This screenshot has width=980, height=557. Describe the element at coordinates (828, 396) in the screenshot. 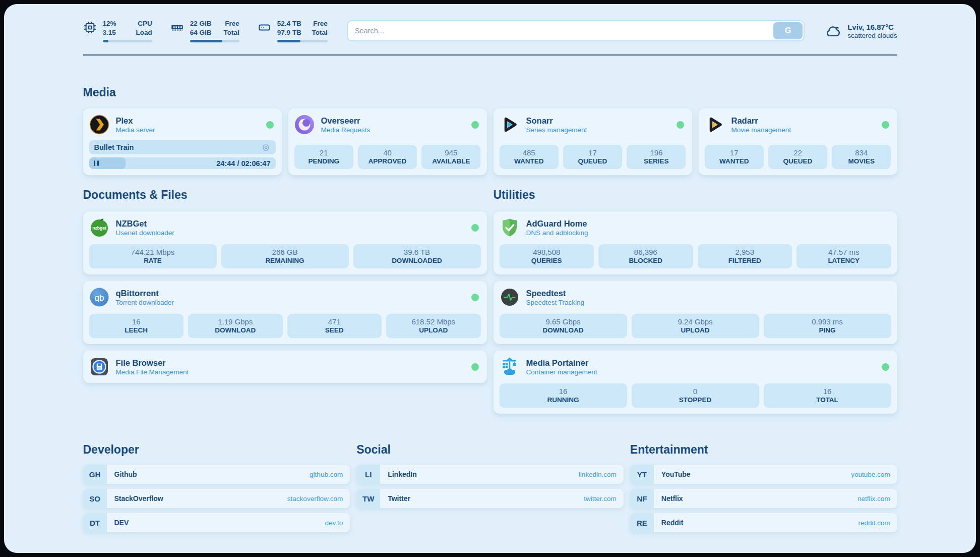

I see `stat-tile: 16 TOTAL` at that location.